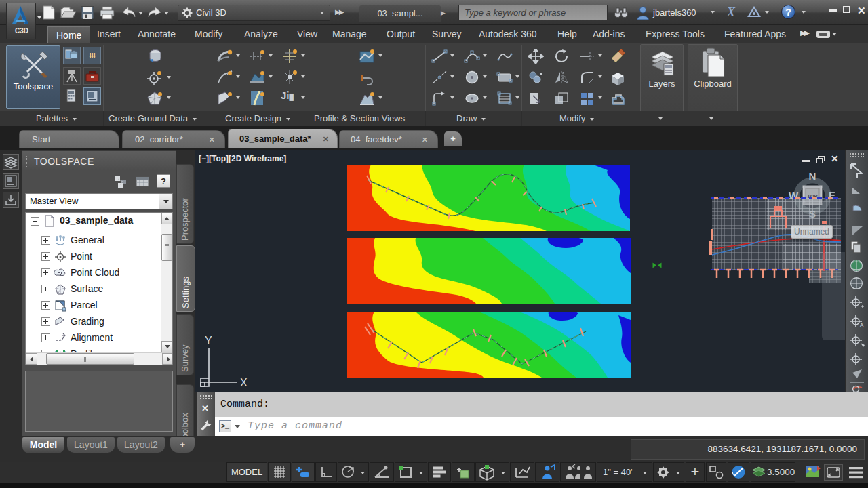 This screenshot has height=488, width=868. Describe the element at coordinates (812, 176) in the screenshot. I see `svg-text: N` at that location.